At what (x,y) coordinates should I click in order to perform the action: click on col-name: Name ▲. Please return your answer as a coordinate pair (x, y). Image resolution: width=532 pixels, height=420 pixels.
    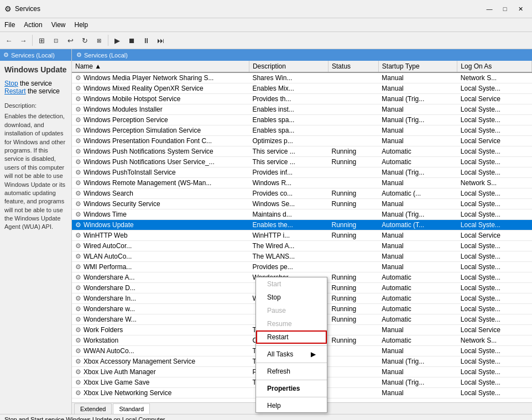
    Looking at the image, I should click on (160, 66).